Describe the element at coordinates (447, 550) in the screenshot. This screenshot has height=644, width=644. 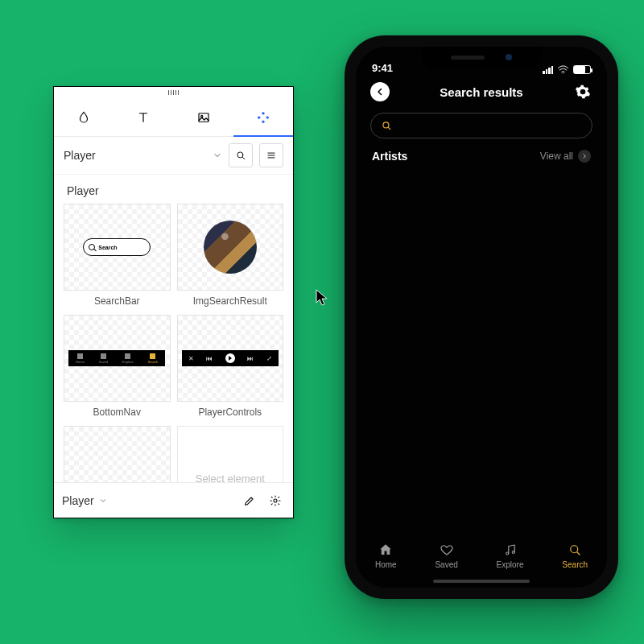
I see `heart-icon` at that location.